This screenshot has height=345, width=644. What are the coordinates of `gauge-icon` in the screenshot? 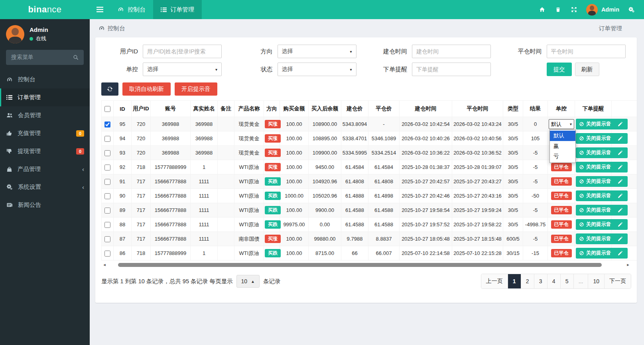 It's located at (10, 80).